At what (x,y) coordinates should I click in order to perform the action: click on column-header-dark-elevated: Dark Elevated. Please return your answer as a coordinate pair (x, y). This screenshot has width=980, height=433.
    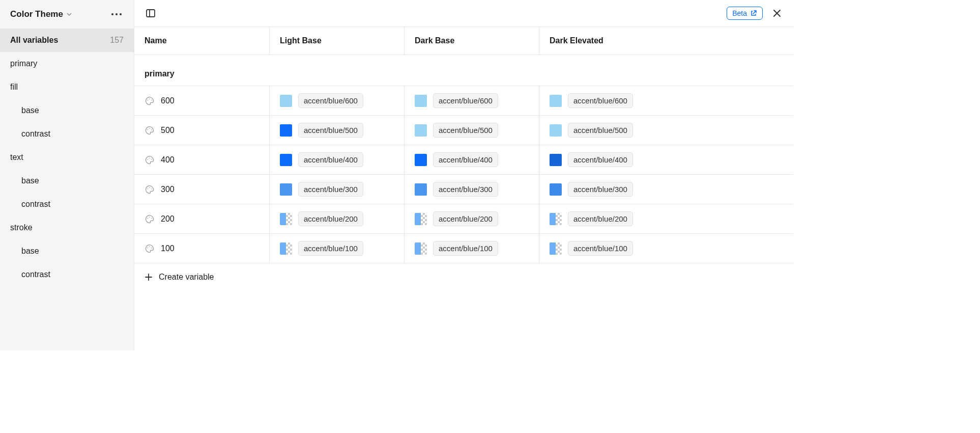
    Looking at the image, I should click on (607, 41).